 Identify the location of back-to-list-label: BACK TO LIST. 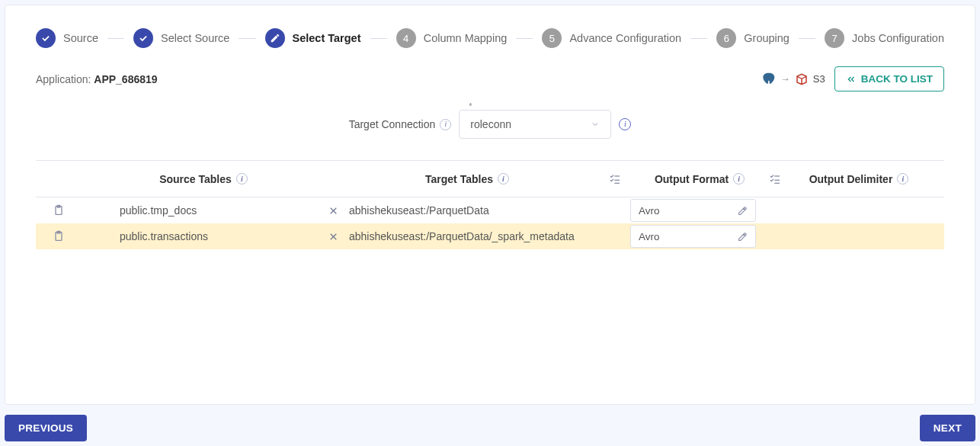
(897, 79).